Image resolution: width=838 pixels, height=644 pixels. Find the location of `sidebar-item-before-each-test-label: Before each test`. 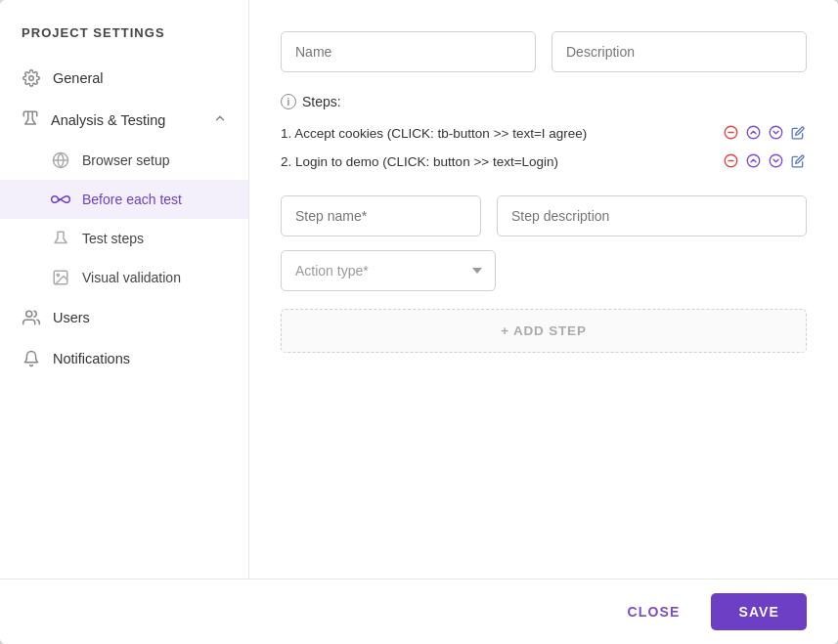

sidebar-item-before-each-test-label: Before each test is located at coordinates (132, 199).